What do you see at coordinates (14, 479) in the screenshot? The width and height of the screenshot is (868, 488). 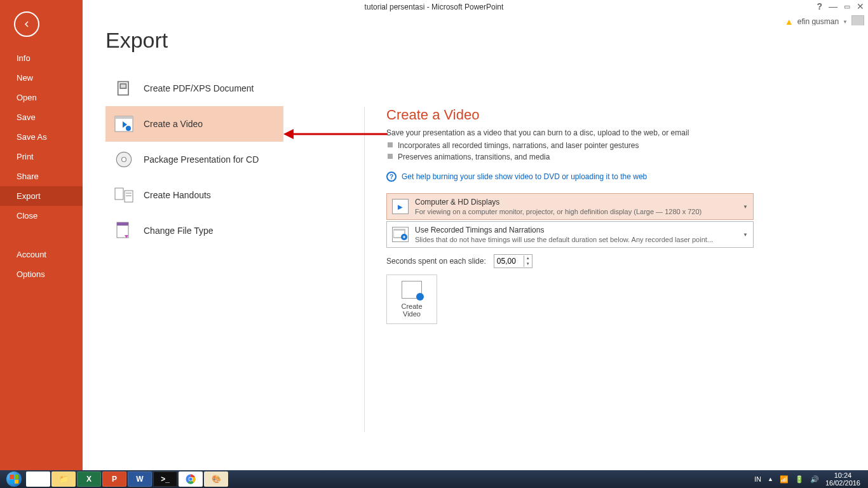 I see `start-button` at bounding box center [14, 479].